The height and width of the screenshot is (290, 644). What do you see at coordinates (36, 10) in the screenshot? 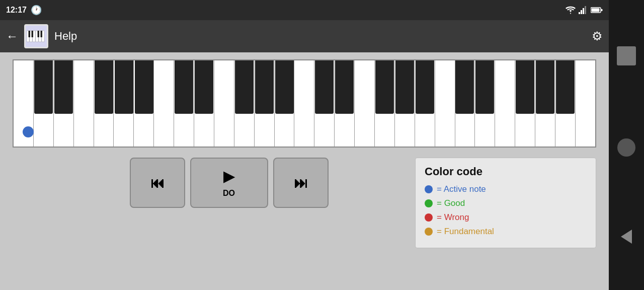
I see `alarm-icon: 🕐` at bounding box center [36, 10].